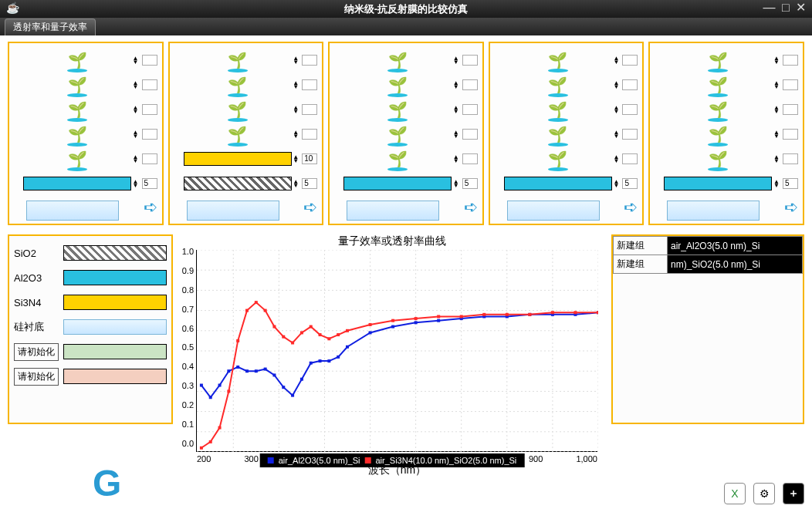 The height and width of the screenshot is (509, 812). Describe the element at coordinates (641, 265) in the screenshot. I see `group-label-cell: 新建组` at that location.